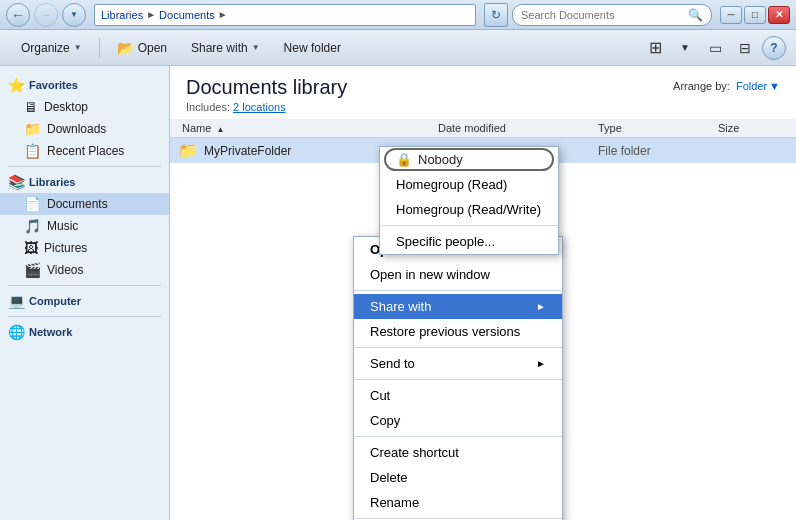 The width and height of the screenshot is (796, 520). I want to click on ctx-copy: Copy, so click(458, 420).